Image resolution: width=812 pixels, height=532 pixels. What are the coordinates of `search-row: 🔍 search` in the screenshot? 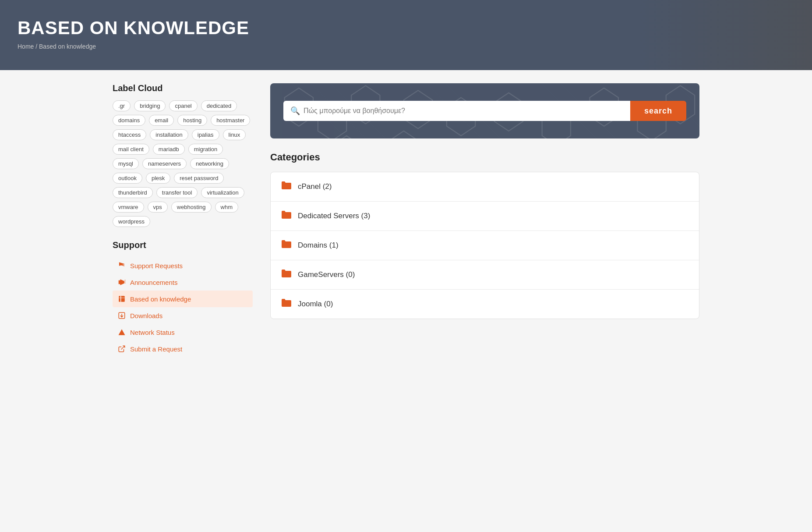 It's located at (485, 111).